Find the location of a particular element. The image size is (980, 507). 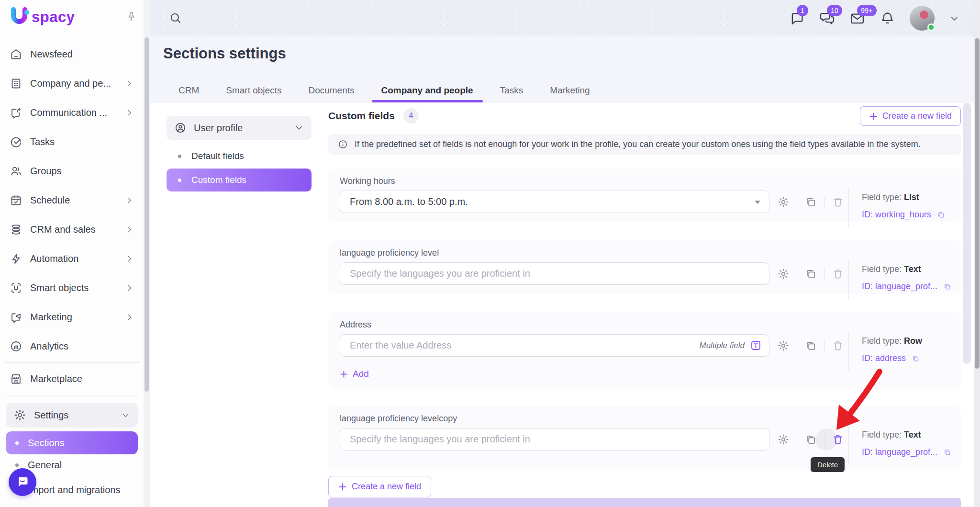

support-chat-button is located at coordinates (22, 482).